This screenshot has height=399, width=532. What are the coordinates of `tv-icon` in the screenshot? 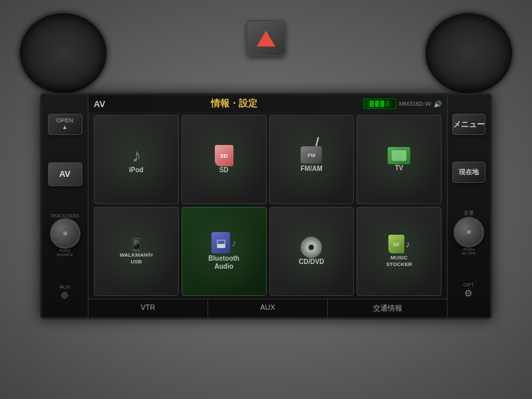 It's located at (399, 156).